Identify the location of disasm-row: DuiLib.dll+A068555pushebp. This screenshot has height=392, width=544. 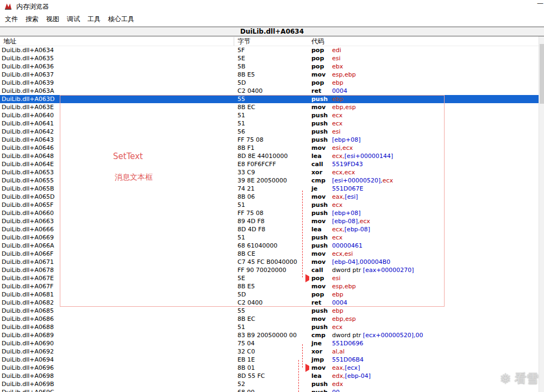
(270, 311).